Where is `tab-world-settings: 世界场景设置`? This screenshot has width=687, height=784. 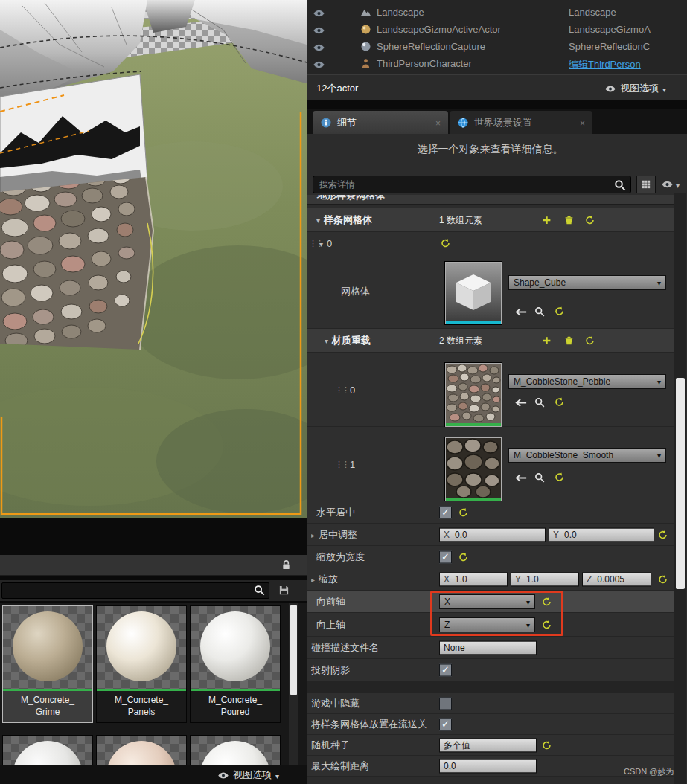
tab-world-settings: 世界场景设置 is located at coordinates (521, 122).